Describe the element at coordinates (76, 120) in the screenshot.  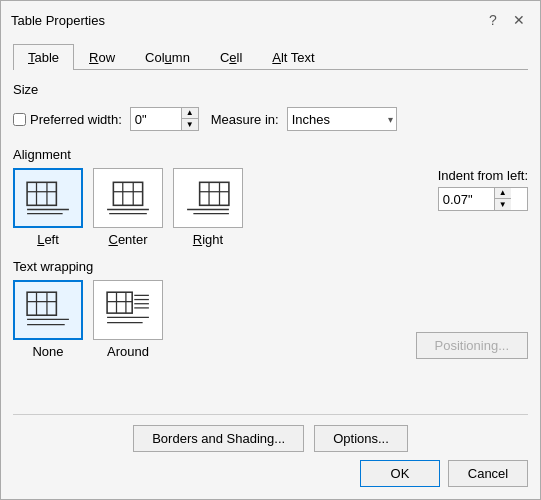
I see `preferred-width-label: Preferred width:` at that location.